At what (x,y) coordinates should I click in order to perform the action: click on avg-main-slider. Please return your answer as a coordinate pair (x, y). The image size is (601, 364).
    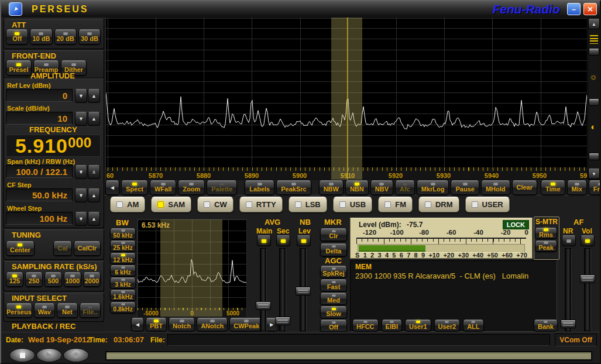
    Looking at the image, I should click on (263, 290).